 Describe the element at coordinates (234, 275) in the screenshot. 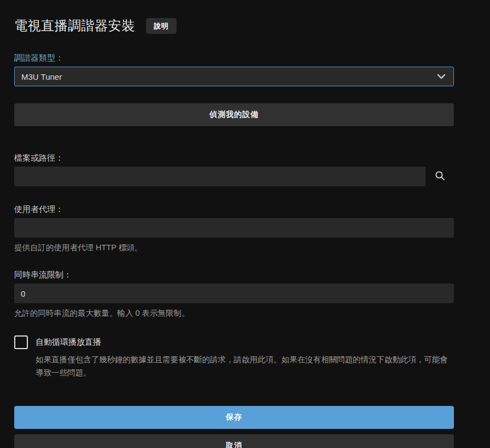

I see `stream-limit-label: 同時串流限制：` at that location.